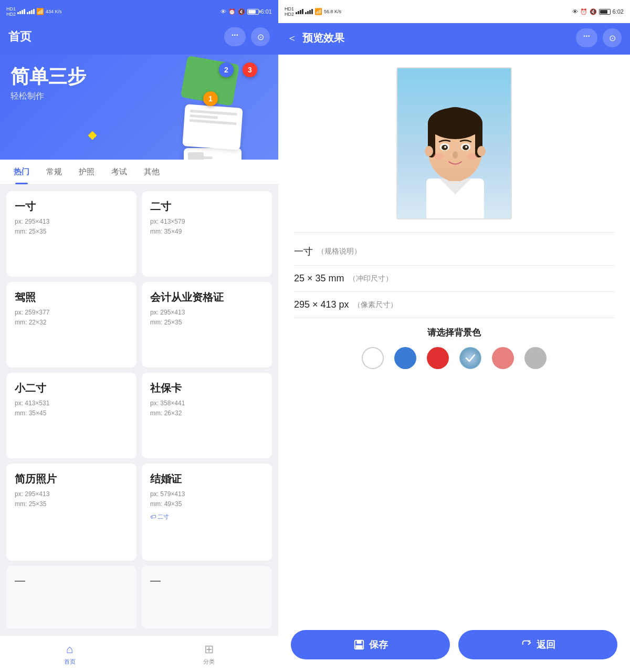  What do you see at coordinates (235, 37) in the screenshot?
I see `more-button: ···` at bounding box center [235, 37].